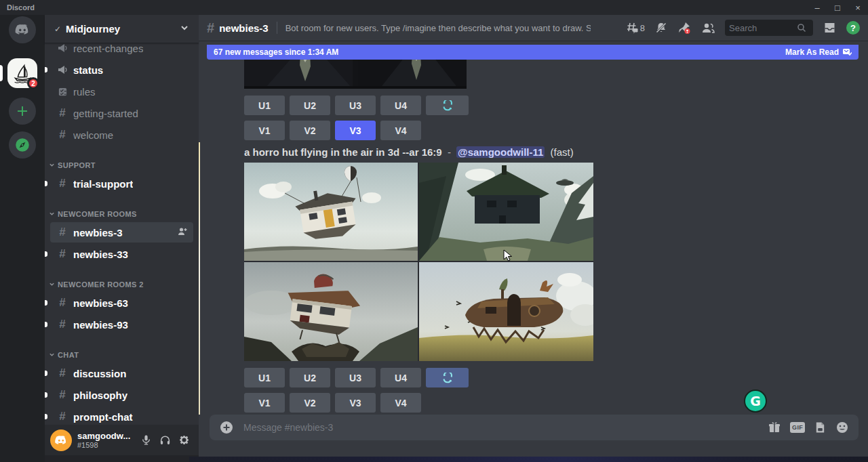 The width and height of the screenshot is (868, 462). I want to click on channel-label: newbies-93, so click(100, 325).